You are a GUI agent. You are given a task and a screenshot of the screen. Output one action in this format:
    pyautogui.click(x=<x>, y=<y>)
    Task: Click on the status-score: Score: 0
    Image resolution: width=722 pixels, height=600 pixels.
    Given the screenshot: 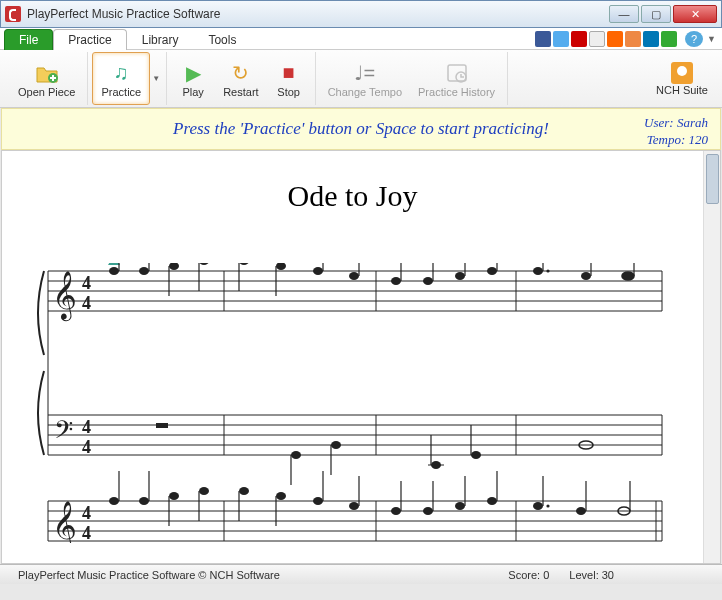 What is the action you would take?
    pyautogui.click(x=528, y=575)
    